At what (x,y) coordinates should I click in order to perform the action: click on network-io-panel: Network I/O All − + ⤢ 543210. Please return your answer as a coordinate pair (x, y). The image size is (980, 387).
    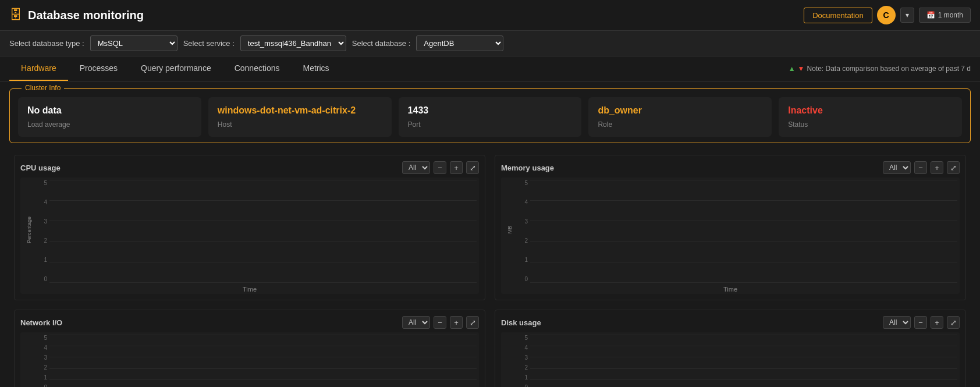
    Looking at the image, I should click on (250, 348).